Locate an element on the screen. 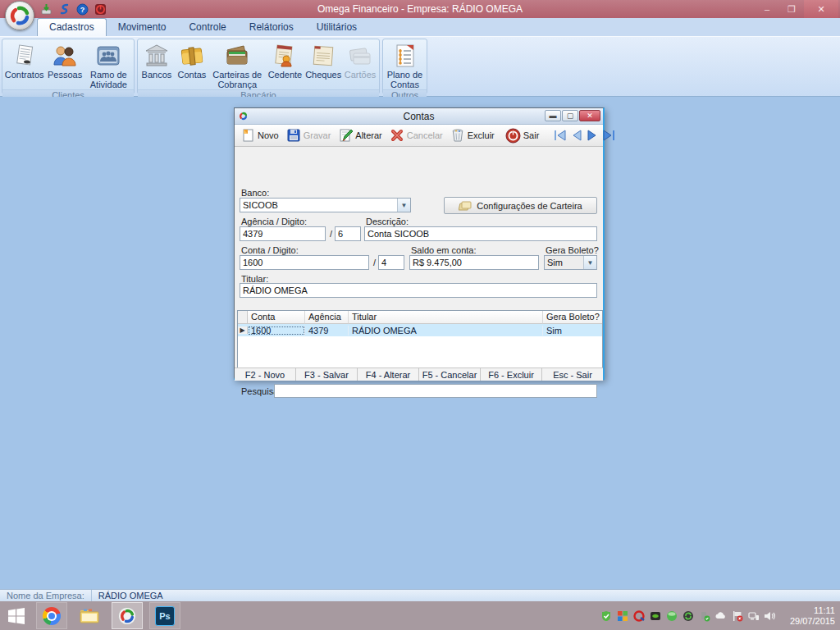  agencia-digito-input is located at coordinates (348, 234).